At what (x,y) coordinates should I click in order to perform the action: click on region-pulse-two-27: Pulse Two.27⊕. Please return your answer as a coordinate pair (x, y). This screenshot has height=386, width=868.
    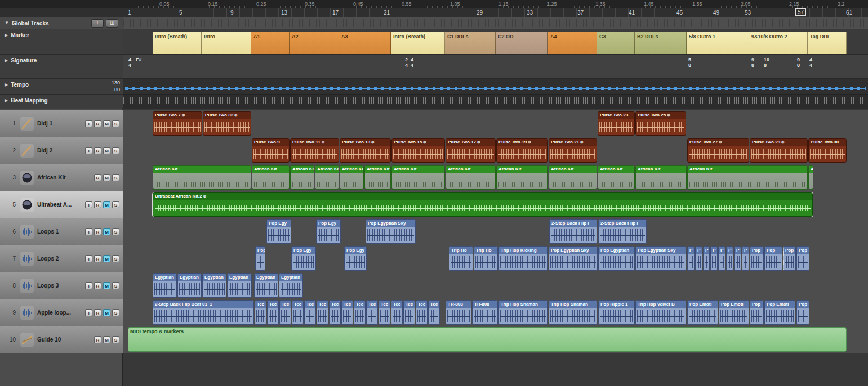
    Looking at the image, I should click on (718, 151).